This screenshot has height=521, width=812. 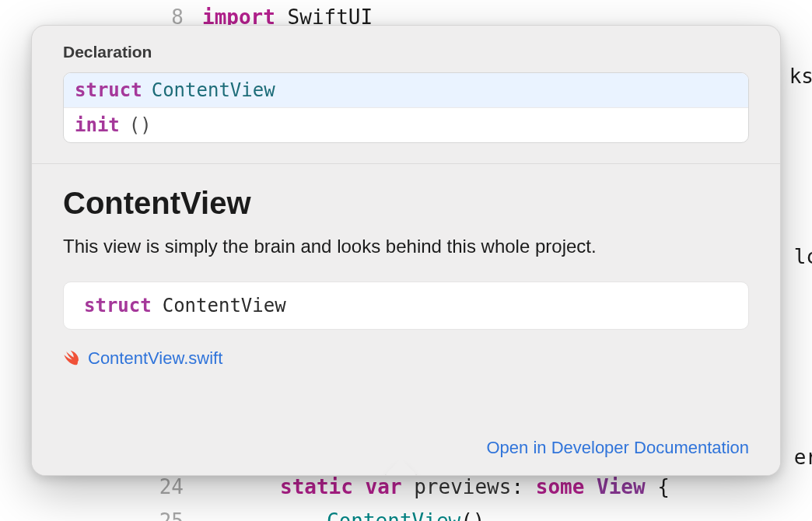 What do you see at coordinates (224, 306) in the screenshot?
I see `signature-name: ContentView` at bounding box center [224, 306].